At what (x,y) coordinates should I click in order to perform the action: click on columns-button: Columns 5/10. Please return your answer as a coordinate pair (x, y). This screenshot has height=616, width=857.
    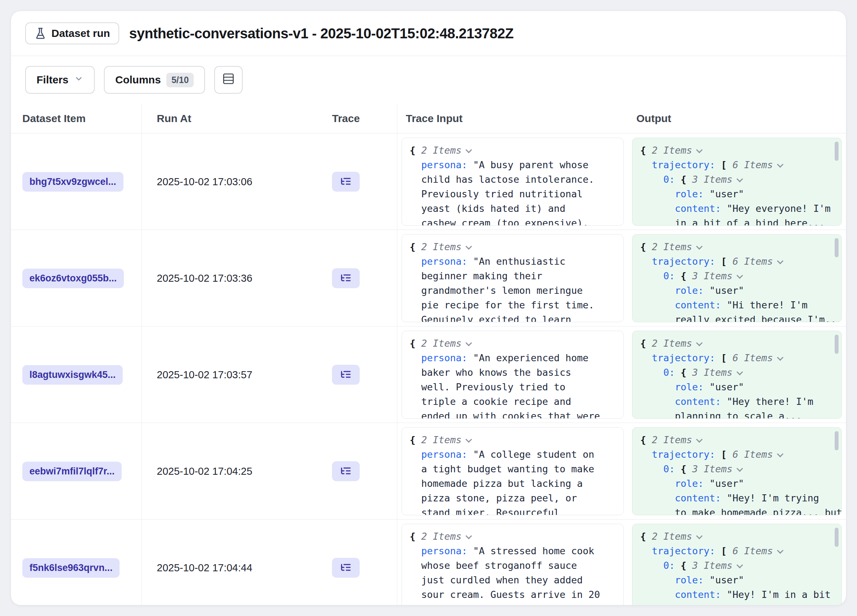
    Looking at the image, I should click on (155, 80).